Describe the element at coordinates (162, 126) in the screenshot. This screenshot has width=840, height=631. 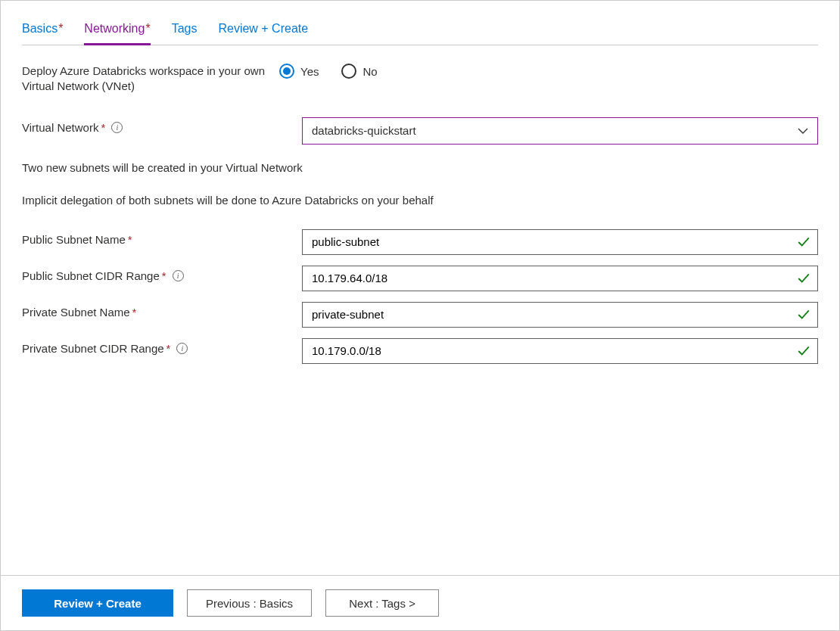
I see `label-virtual-network: Virtual Network * i` at that location.